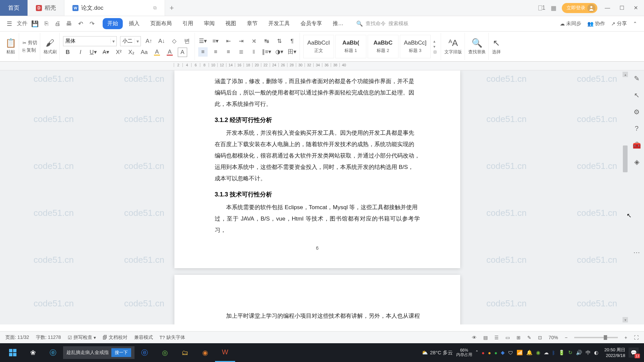  What do you see at coordinates (99, 353) in the screenshot?
I see `taskbar-search: 趁乱摘走病人金戒指 搜一下` at bounding box center [99, 353].